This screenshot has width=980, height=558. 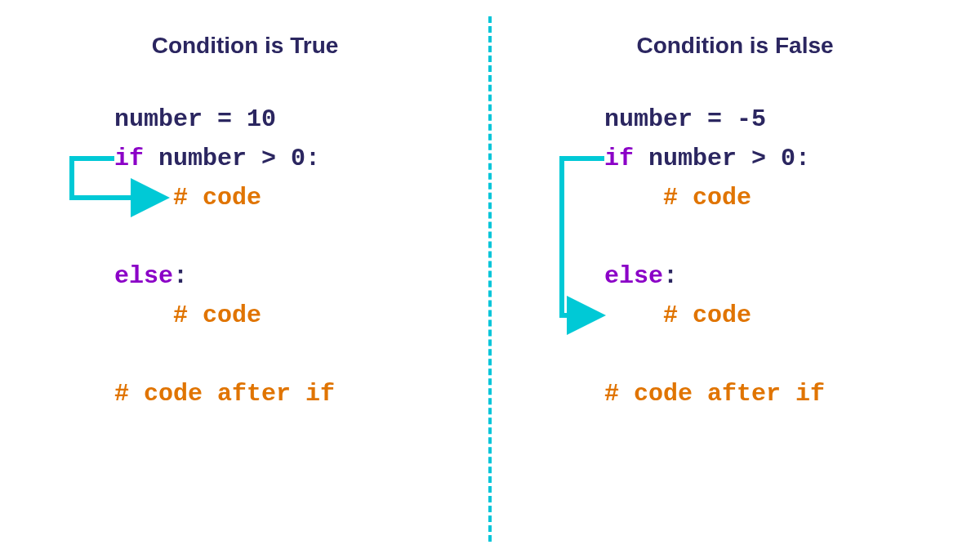 What do you see at coordinates (776, 198) in the screenshot?
I see `right-line-3: # code` at bounding box center [776, 198].